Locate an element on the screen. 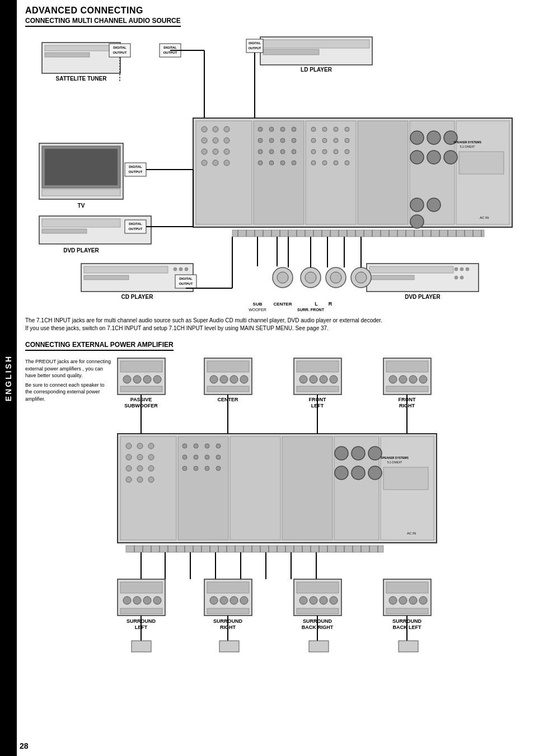  svg-text: SATTELITE TUNER is located at coordinates (82, 78).